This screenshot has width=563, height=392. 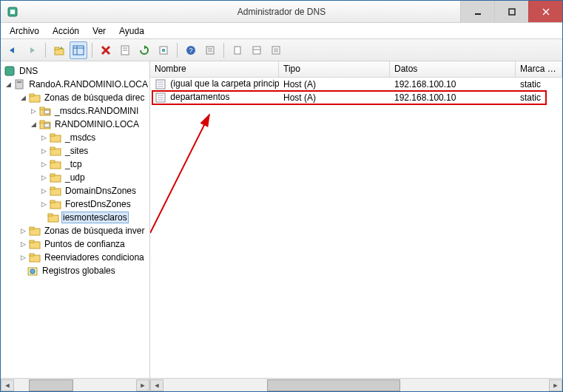 What do you see at coordinates (511, 12) in the screenshot?
I see `maximize-button` at bounding box center [511, 12].